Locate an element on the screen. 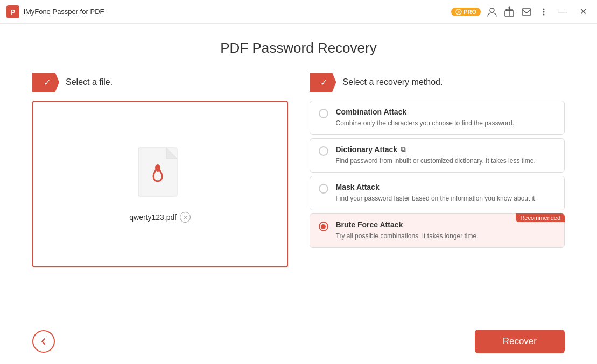 The height and width of the screenshot is (364, 597). method-brute-desc: Try all possible combinations. It takes … is located at coordinates (446, 236).